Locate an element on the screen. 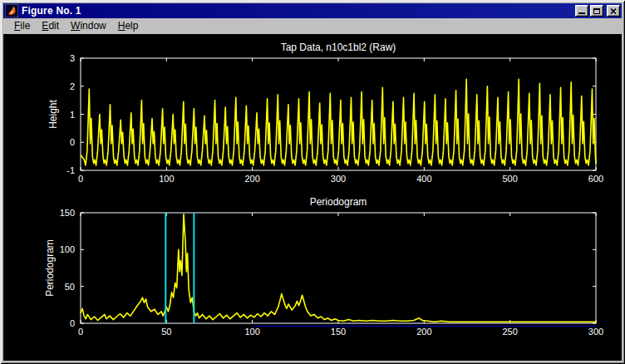 This screenshot has height=364, width=625. x-tick-label: 50 is located at coordinates (166, 332).